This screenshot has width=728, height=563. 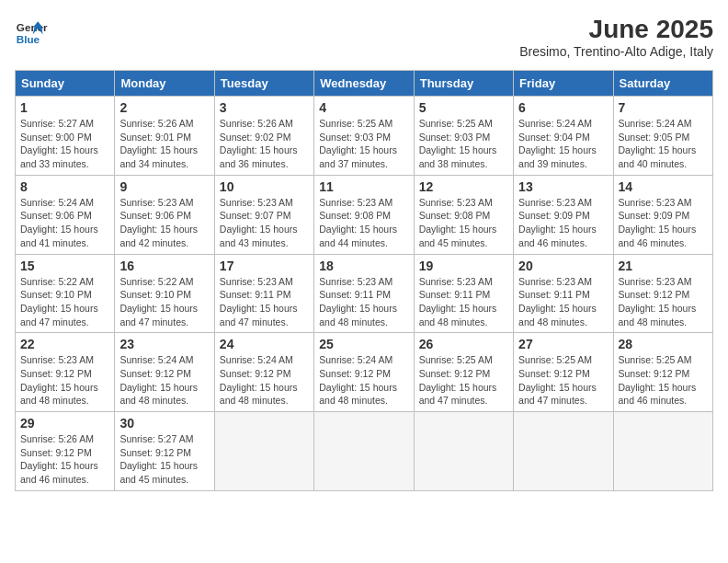 I want to click on day-number: 22, so click(x=64, y=344).